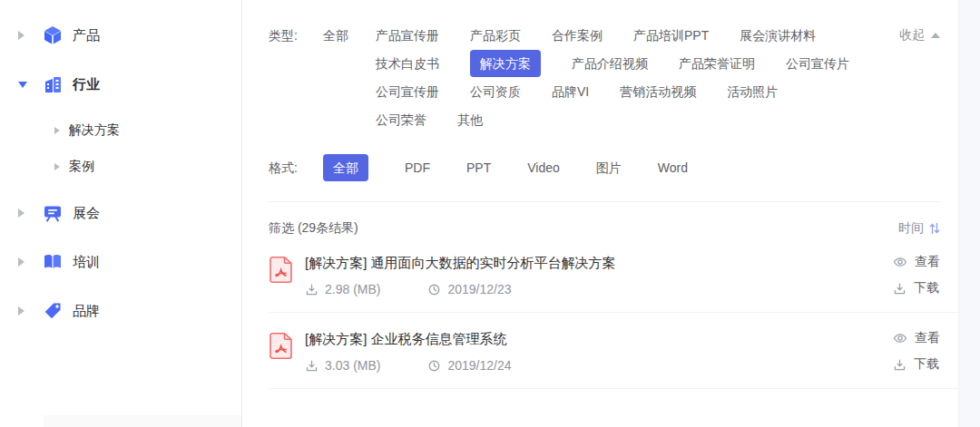 Image resolution: width=980 pixels, height=427 pixels. I want to click on type-chip-selected: 解决方案, so click(505, 63).